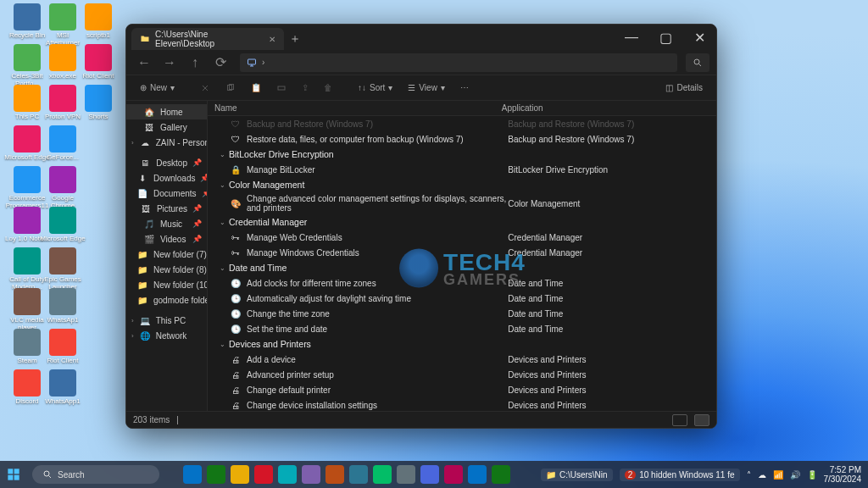  Describe the element at coordinates (462, 359) in the screenshot. I see `list-item: 🖨Add a deviceDevices and Printers` at that location.